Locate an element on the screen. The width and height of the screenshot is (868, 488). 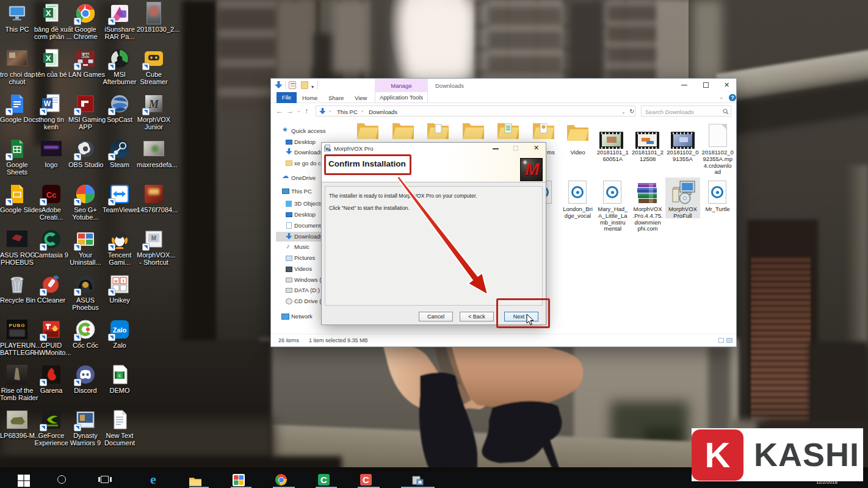
svg-text: Cc is located at coordinates (51, 195).